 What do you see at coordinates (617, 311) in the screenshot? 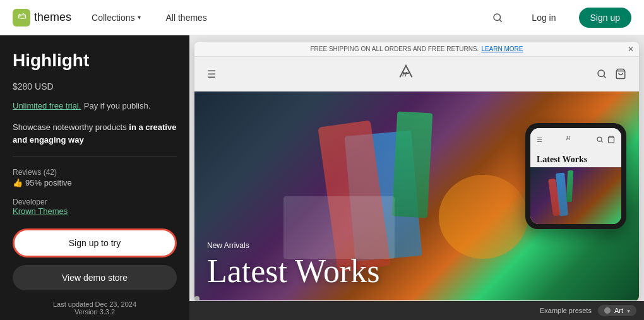
I see `preset-selector: Art ▾` at bounding box center [617, 311].